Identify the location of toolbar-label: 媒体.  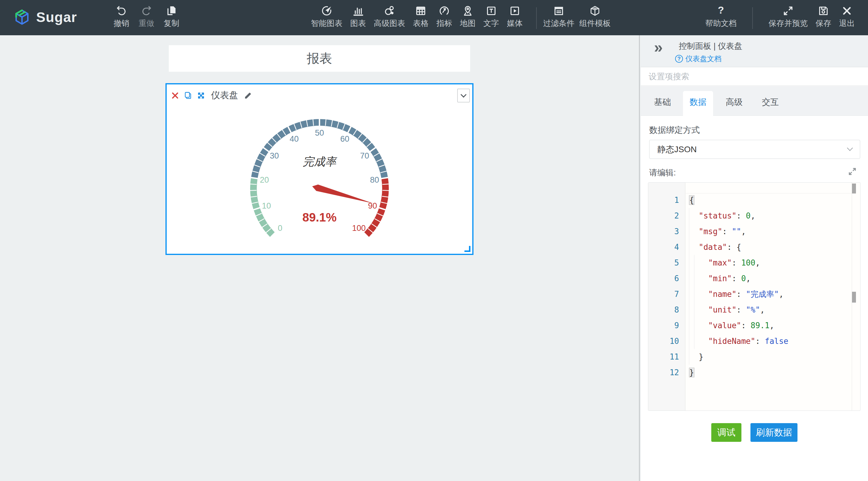
(515, 24).